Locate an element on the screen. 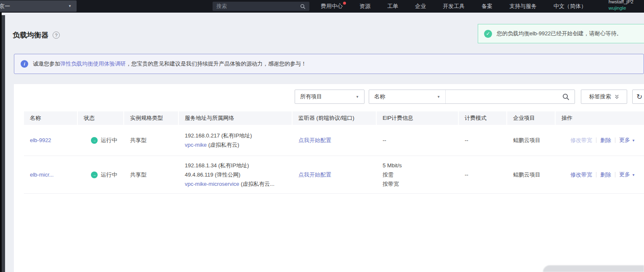 This screenshot has width=644, height=272. top-navbar: 京一 ▼ 费用中心 资源 工单 企业 开发工具 备案 支持与服务 中文（简体） … is located at coordinates (322, 6).